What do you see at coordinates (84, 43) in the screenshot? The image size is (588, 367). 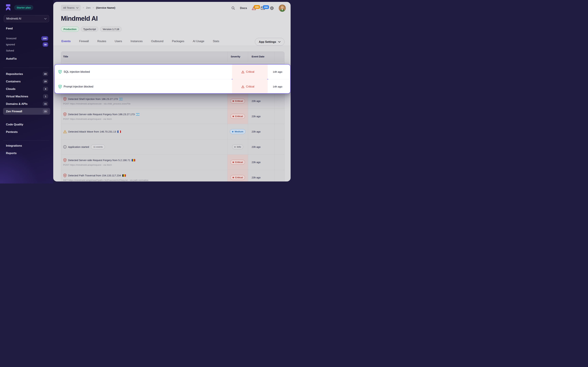 I see `tab-firewall: Firewall` at bounding box center [84, 43].